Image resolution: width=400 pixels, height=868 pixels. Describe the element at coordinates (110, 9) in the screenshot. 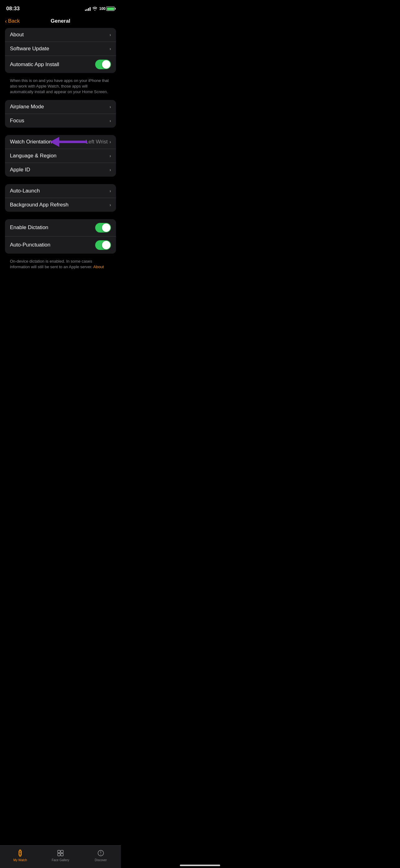

I see `battery-icon` at that location.